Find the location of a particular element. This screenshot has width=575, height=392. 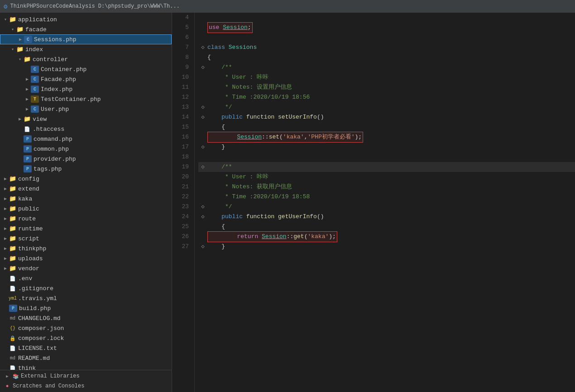

md-icon: md is located at coordinates (13, 318).